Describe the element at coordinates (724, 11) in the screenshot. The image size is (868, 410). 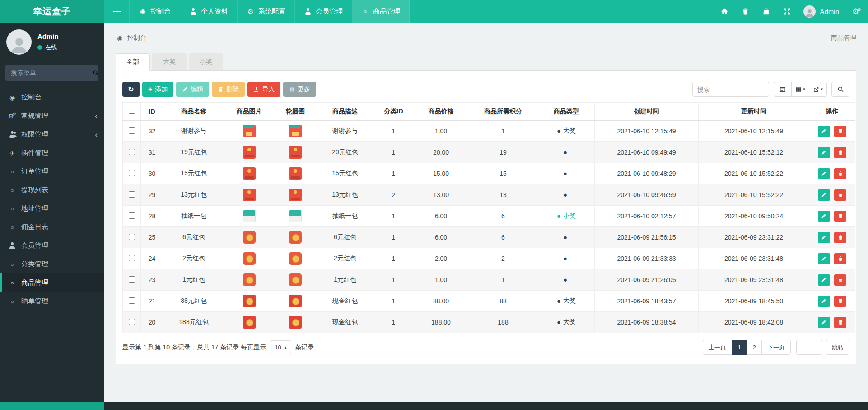
I see `home-icon-button` at that location.